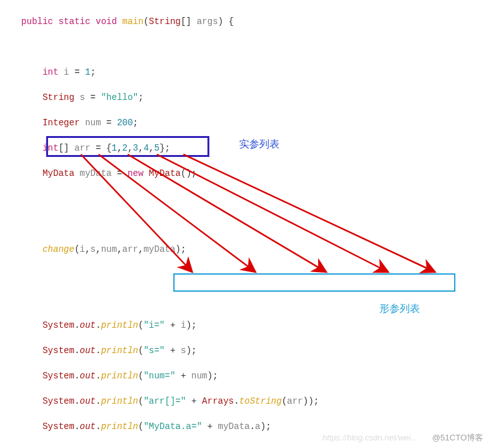  Describe the element at coordinates (244, 123) in the screenshot. I see `code-line: Integer num = 200;` at that location.